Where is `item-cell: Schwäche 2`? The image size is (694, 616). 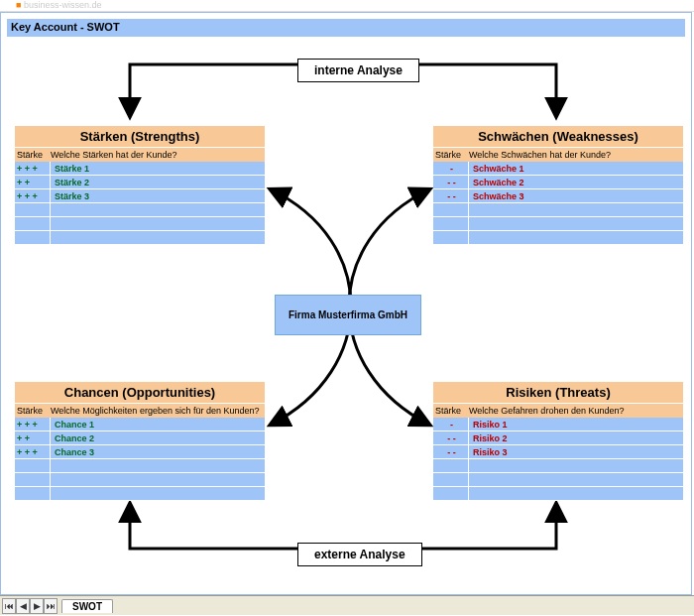 item-cell: Schwäche 2 is located at coordinates (576, 183).